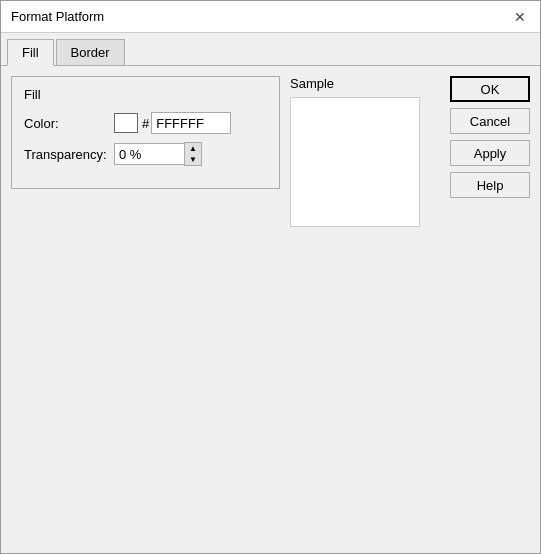  What do you see at coordinates (146, 124) in the screenshot?
I see `hash-symbol: #` at bounding box center [146, 124].